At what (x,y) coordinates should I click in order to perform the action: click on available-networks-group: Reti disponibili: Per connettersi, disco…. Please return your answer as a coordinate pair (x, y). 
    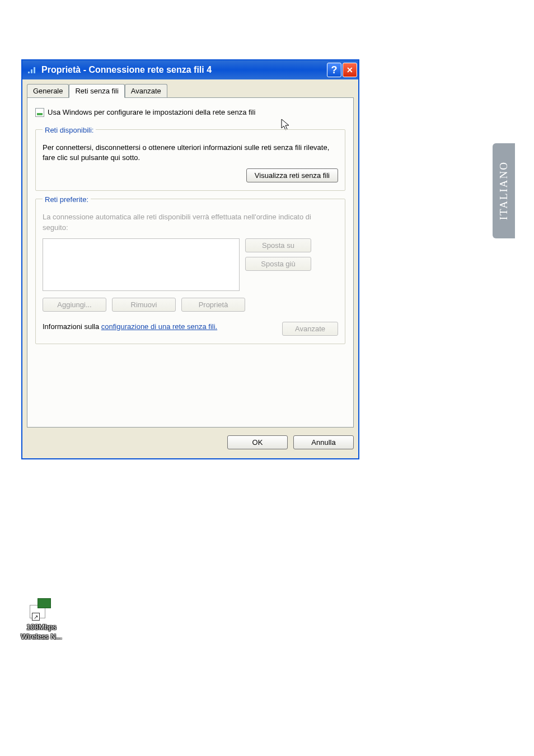
    Looking at the image, I should click on (190, 160).